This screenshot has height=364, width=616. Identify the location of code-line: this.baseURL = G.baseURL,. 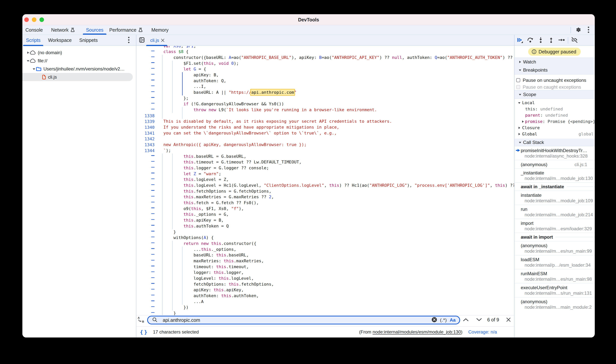
(325, 156).